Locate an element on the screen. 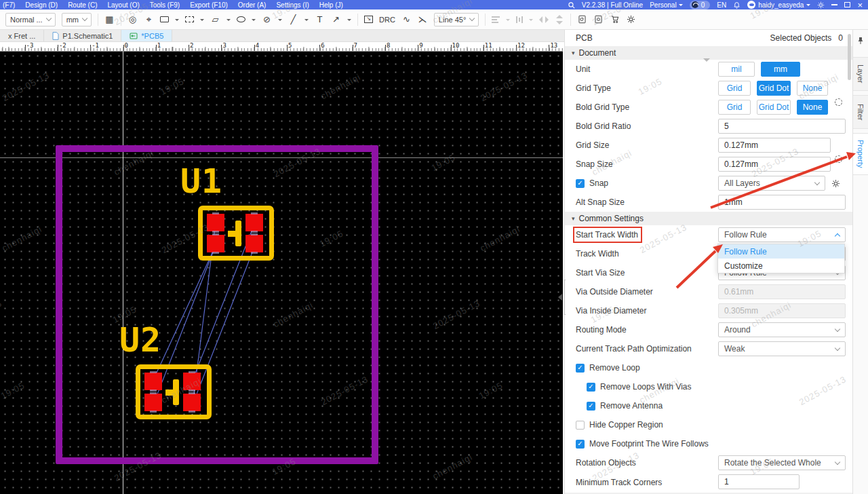 The width and height of the screenshot is (868, 494). bold-grid-type-none-button: None is located at coordinates (812, 107).